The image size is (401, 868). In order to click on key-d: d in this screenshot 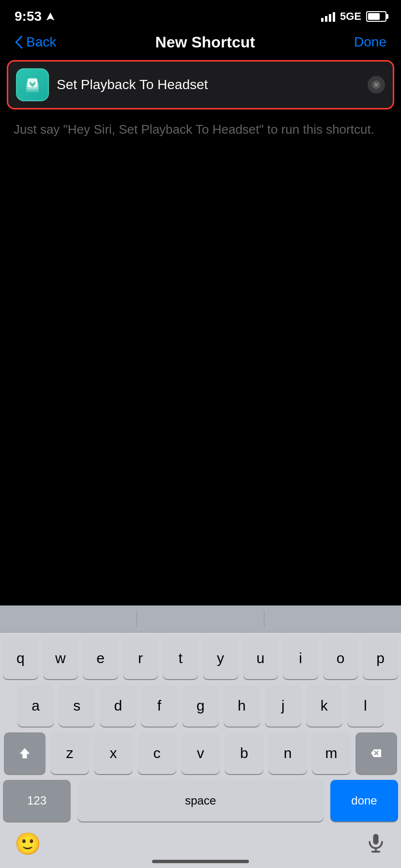, I will do `click(118, 706)`.